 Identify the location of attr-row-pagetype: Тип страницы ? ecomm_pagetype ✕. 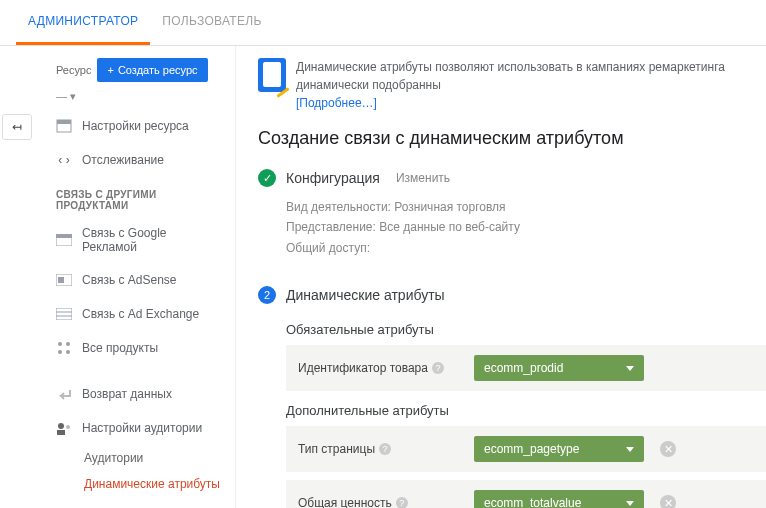
(526, 449).